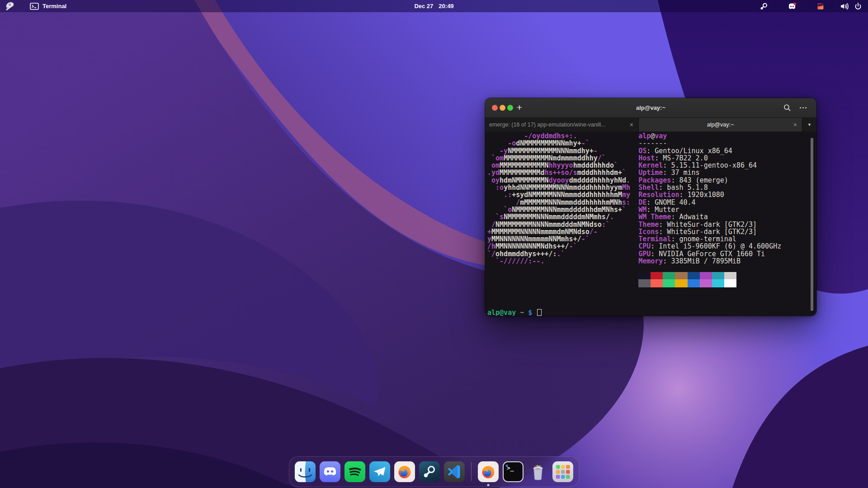  What do you see at coordinates (471, 472) in the screenshot?
I see `dock-separator` at bounding box center [471, 472].